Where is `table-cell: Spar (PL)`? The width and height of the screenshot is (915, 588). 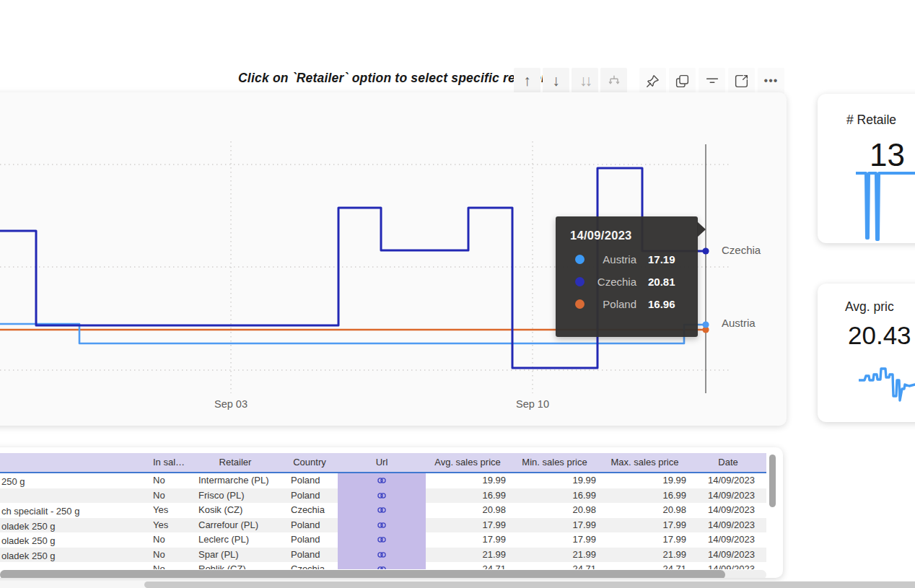
table-cell: Spar (PL) is located at coordinates (235, 556).